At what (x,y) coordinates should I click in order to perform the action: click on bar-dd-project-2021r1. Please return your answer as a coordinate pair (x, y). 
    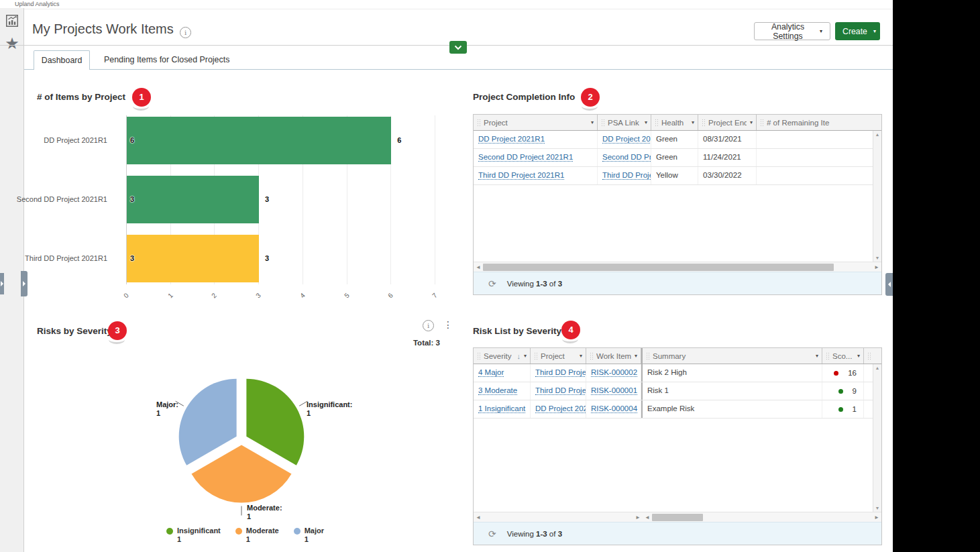
    Looking at the image, I should click on (259, 141).